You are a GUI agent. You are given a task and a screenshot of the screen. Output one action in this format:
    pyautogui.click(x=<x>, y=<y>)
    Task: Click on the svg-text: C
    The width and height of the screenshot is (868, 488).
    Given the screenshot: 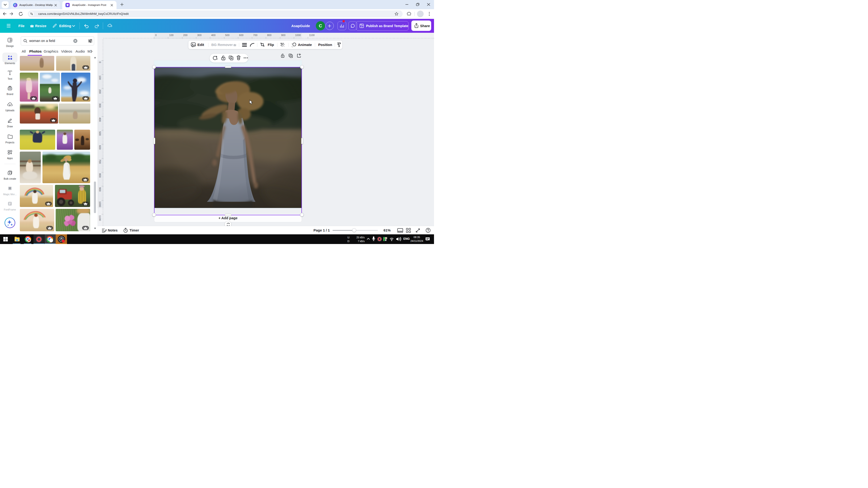 What is the action you would take?
    pyautogui.click(x=15, y=5)
    